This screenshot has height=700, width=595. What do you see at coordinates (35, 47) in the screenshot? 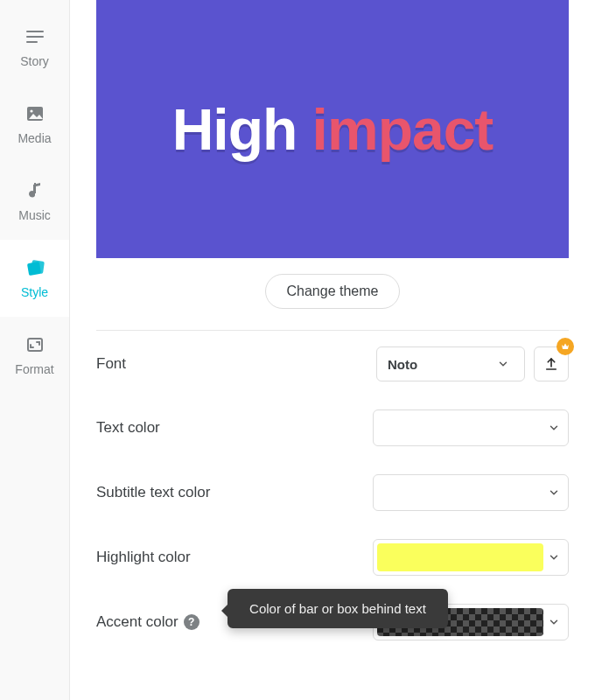
I see `sidebar-item-story: Story` at bounding box center [35, 47].